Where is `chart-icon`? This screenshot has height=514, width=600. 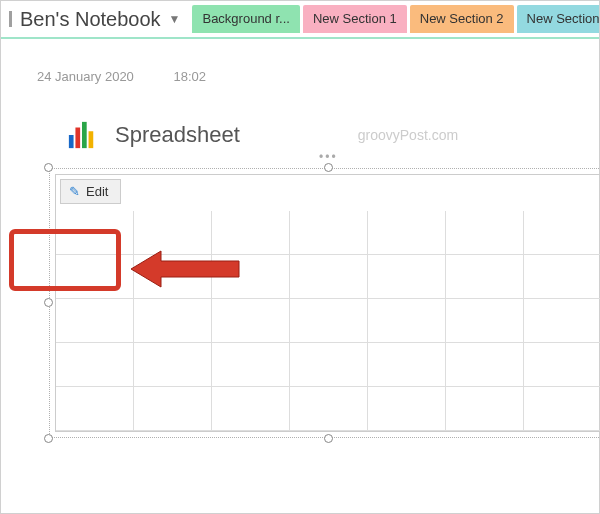
chart-icon is located at coordinates (82, 135).